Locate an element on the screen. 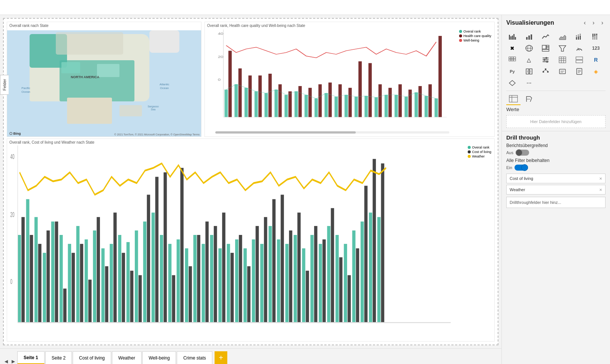 The image size is (610, 364). viz-icon-area is located at coordinates (562, 37).